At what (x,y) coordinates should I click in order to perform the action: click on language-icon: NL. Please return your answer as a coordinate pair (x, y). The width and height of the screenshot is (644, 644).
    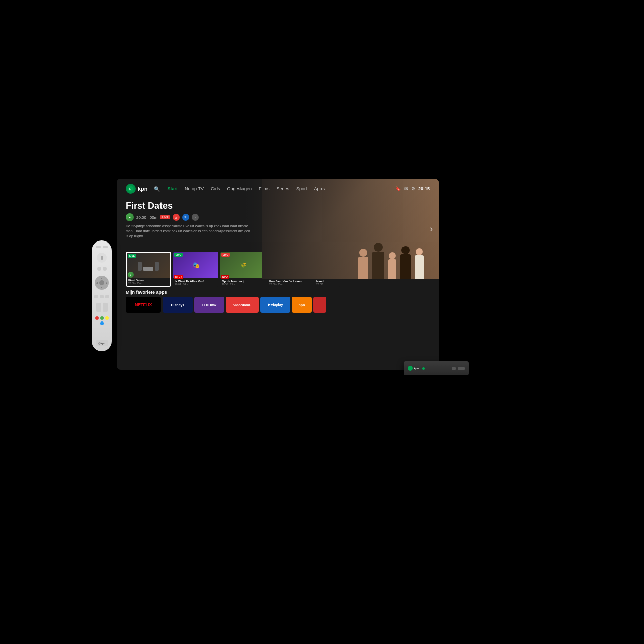
    Looking at the image, I should click on (186, 217).